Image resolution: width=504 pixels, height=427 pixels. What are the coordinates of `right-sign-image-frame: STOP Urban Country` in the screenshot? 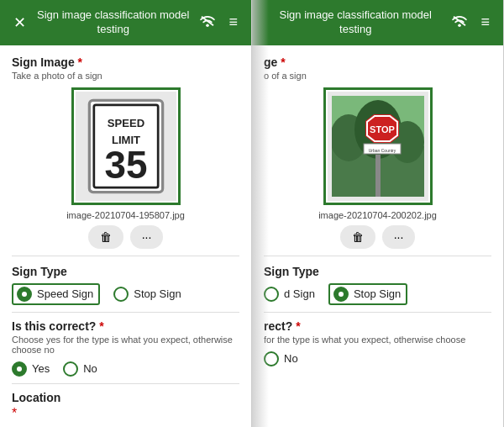 It's located at (378, 146).